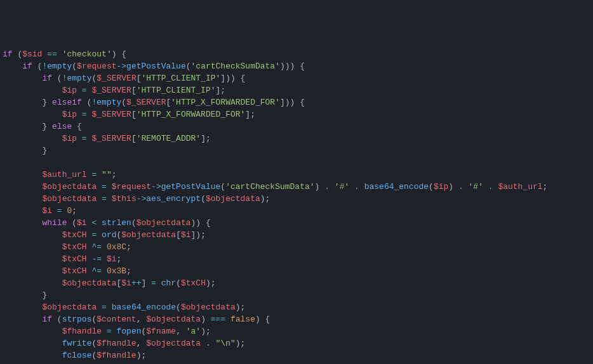  What do you see at coordinates (62, 127) in the screenshot?
I see `code-token: else` at bounding box center [62, 127].